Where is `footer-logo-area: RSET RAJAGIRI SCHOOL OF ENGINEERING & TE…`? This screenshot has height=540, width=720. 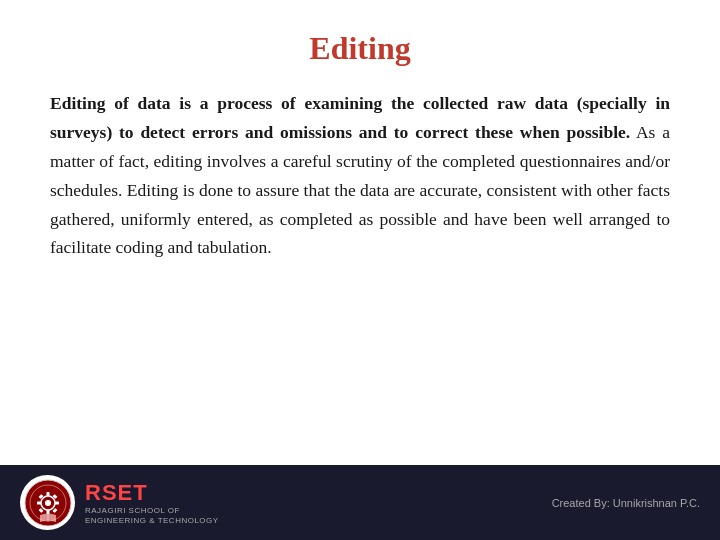
footer-logo-area: RSET RAJAGIRI SCHOOL OF ENGINEERING & TE… is located at coordinates (120, 502).